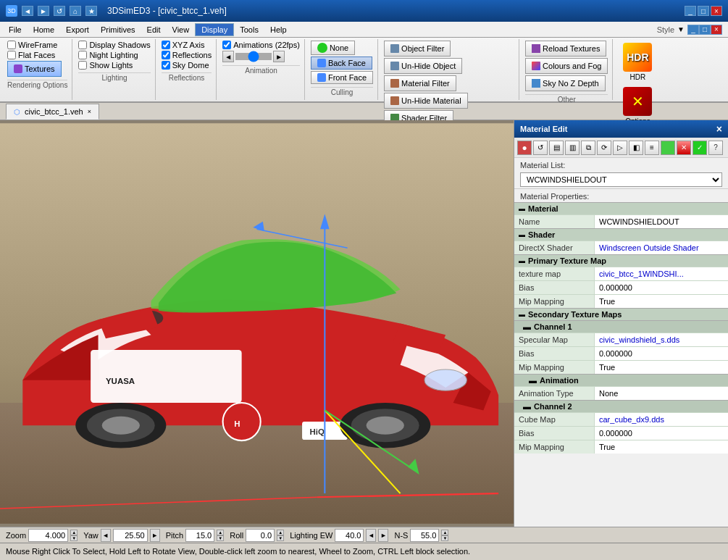  What do you see at coordinates (622, 314) in the screenshot?
I see `secondary-texture-header: ▬ Secondary Texture Maps` at bounding box center [622, 314].